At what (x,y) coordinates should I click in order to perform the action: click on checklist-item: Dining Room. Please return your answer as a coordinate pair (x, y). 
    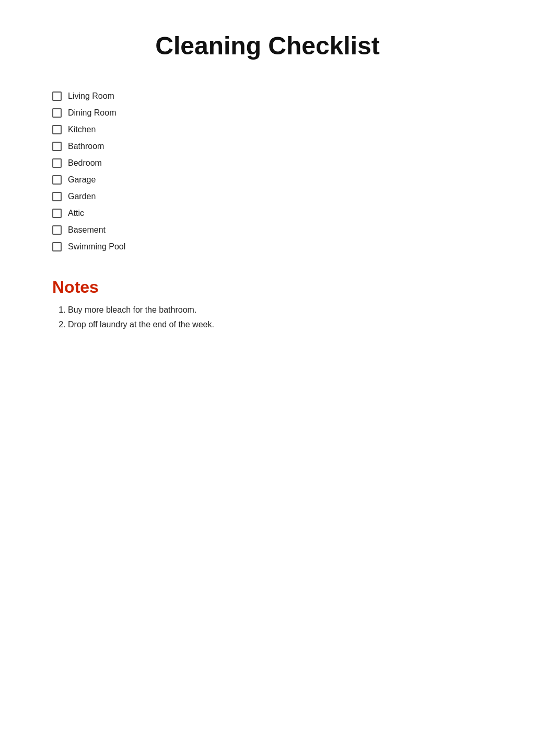
    Looking at the image, I should click on (273, 113).